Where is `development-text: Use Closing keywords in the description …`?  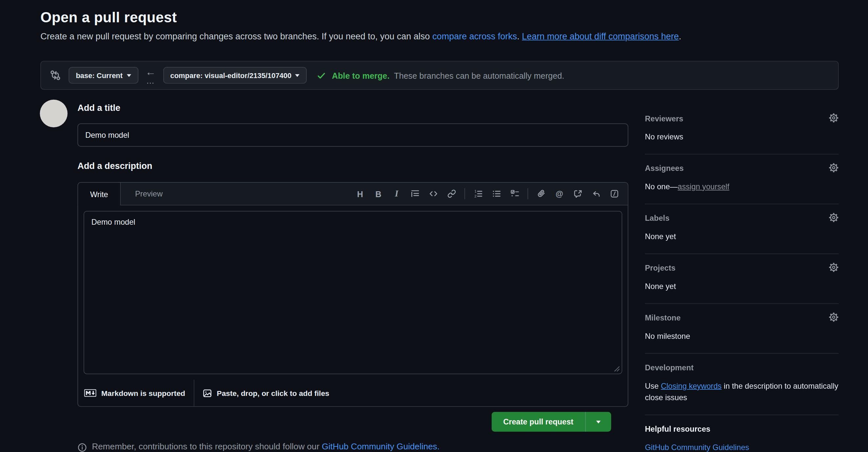 development-text: Use Closing keywords in the description … is located at coordinates (742, 392).